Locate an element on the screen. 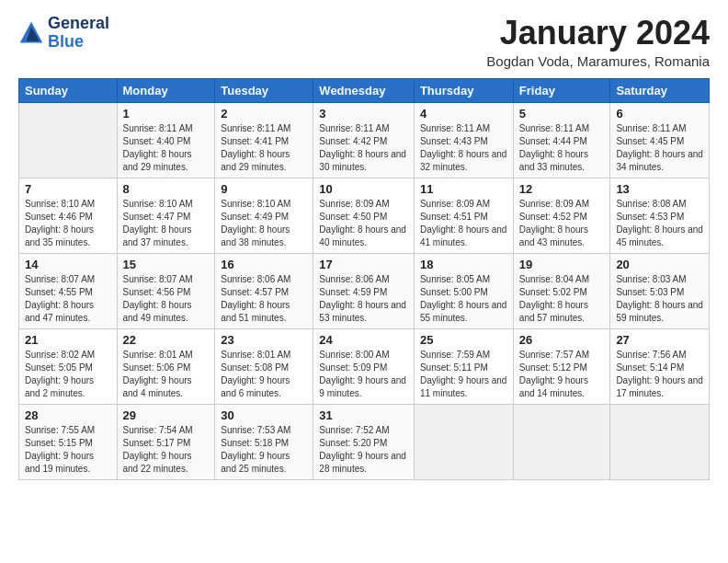  day-number: 12 is located at coordinates (563, 190).